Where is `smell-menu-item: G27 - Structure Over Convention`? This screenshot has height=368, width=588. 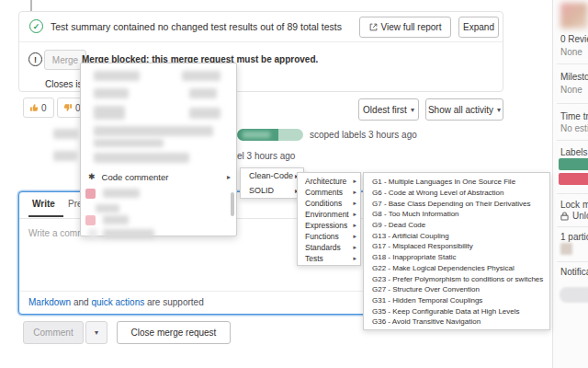 smell-menu-item: G27 - Structure Over Convention is located at coordinates (457, 290).